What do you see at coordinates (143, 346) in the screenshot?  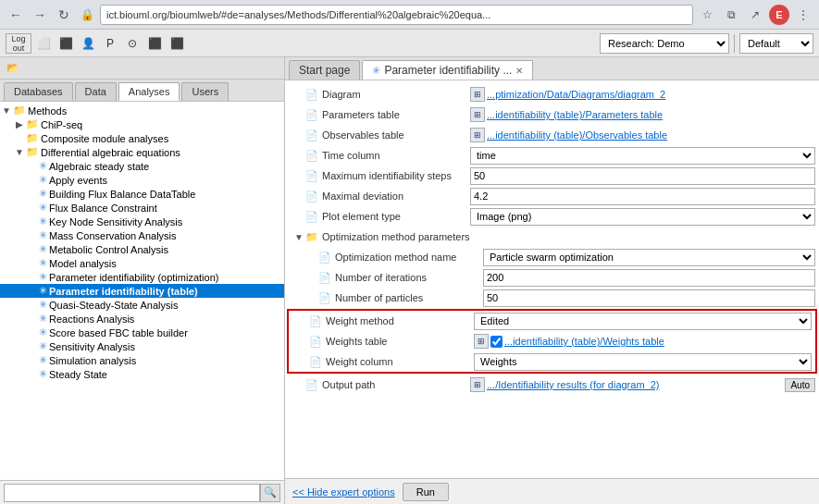 I see `tree-item-sensitivity: ✳Sensitivity Analysis` at bounding box center [143, 346].